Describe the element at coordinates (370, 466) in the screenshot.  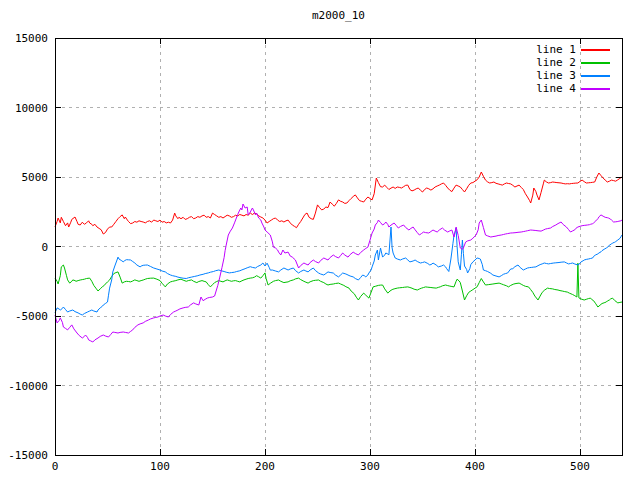
I see `x-tick-label: 300` at that location.